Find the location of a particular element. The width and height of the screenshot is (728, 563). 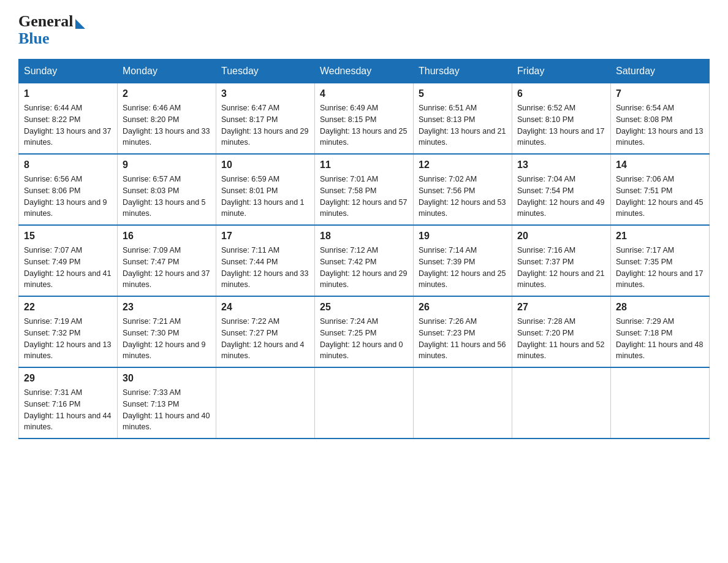

day-info: Sunrise: 7:22 AM Sunset: 7:27 PM Dayligh… is located at coordinates (265, 339).